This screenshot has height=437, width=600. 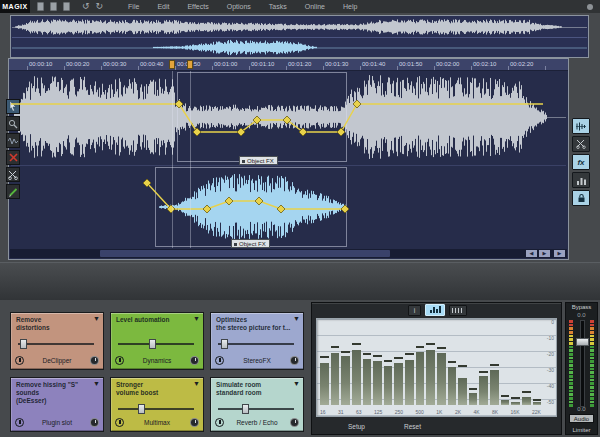 What do you see at coordinates (300, 36) in the screenshot?
I see `overview-panel` at bounding box center [300, 36].